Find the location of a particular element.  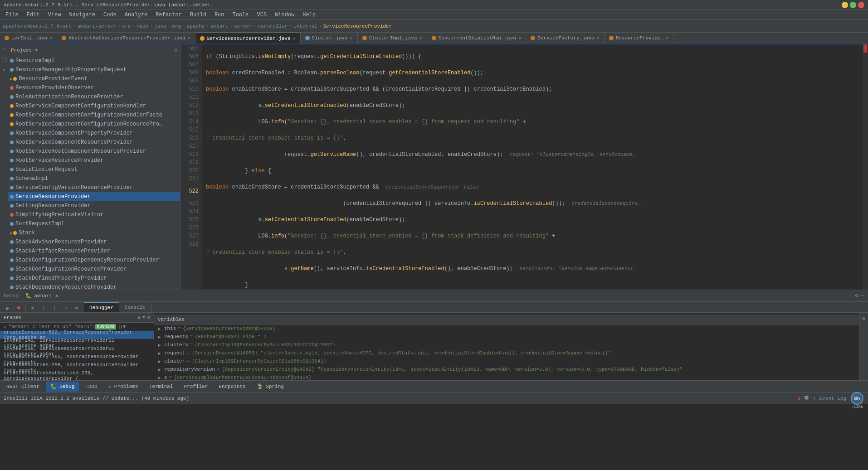

expand-repoversion: ▶ is located at coordinates (160, 370).